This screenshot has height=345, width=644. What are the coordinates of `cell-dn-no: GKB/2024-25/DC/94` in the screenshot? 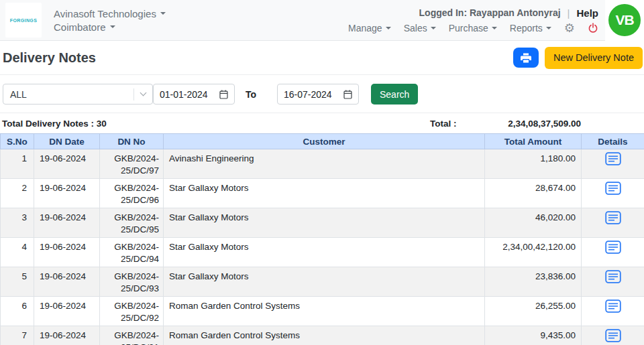 It's located at (131, 253).